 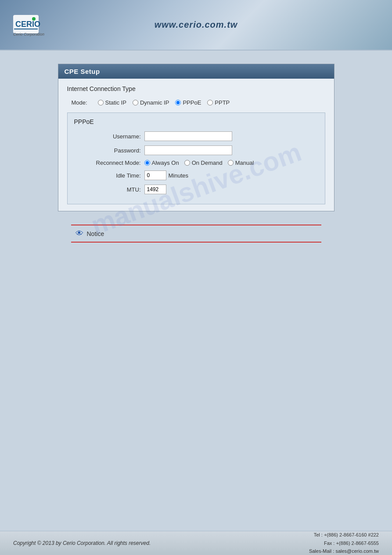 What do you see at coordinates (196, 136) in the screenshot?
I see `username-row: Username:` at bounding box center [196, 136].